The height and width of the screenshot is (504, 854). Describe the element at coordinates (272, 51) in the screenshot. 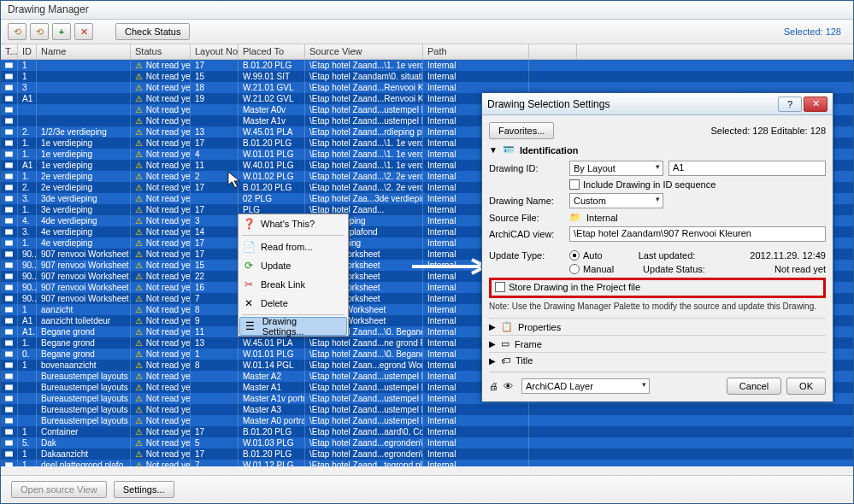

I see `col-placed: Placed To` at that location.